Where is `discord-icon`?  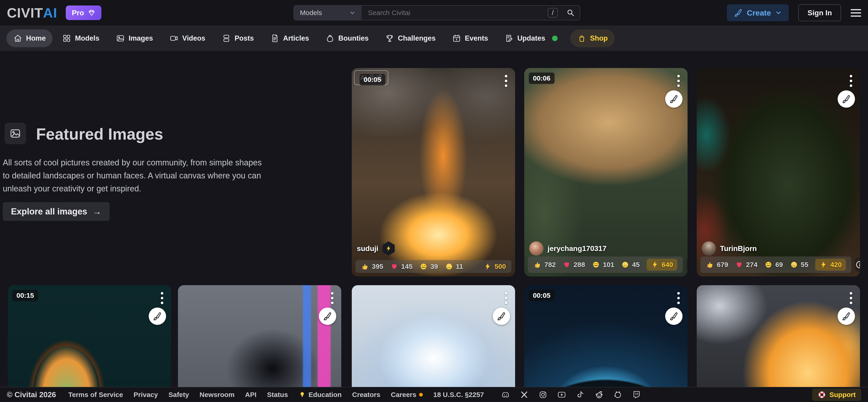 discord-icon is located at coordinates (505, 395).